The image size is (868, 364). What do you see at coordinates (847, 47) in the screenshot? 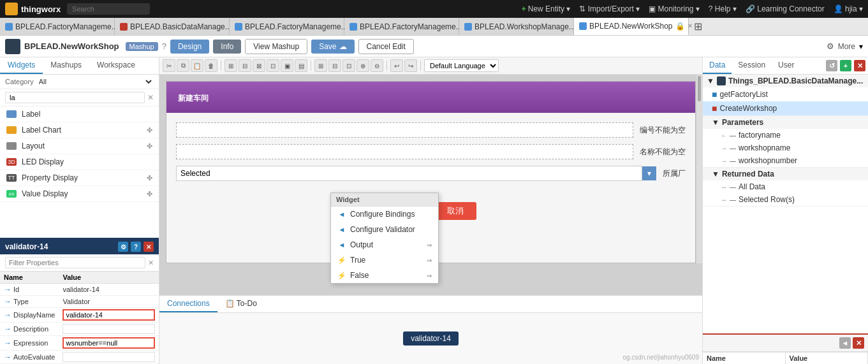
I see `more-button: More` at bounding box center [847, 47].